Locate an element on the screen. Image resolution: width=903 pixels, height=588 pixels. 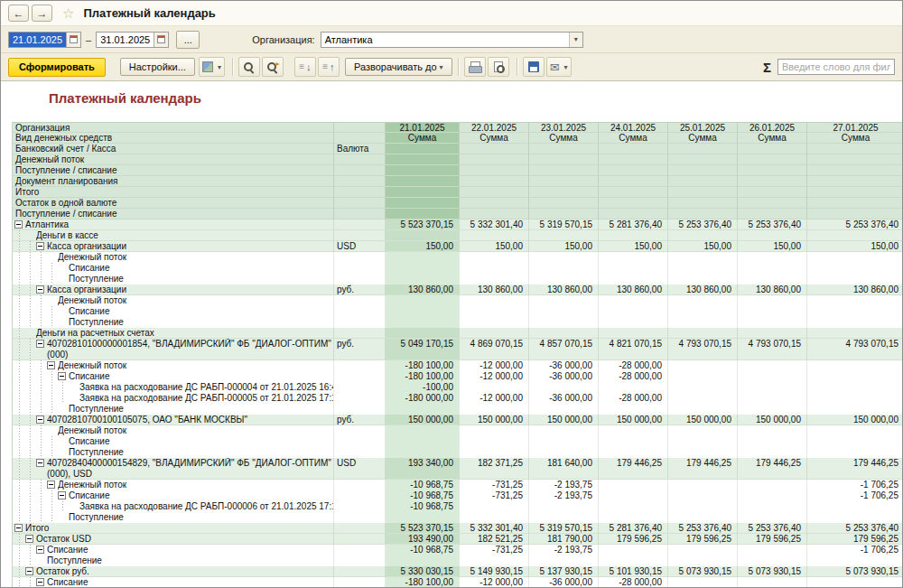
email-button: ✉ ▾ is located at coordinates (559, 67).